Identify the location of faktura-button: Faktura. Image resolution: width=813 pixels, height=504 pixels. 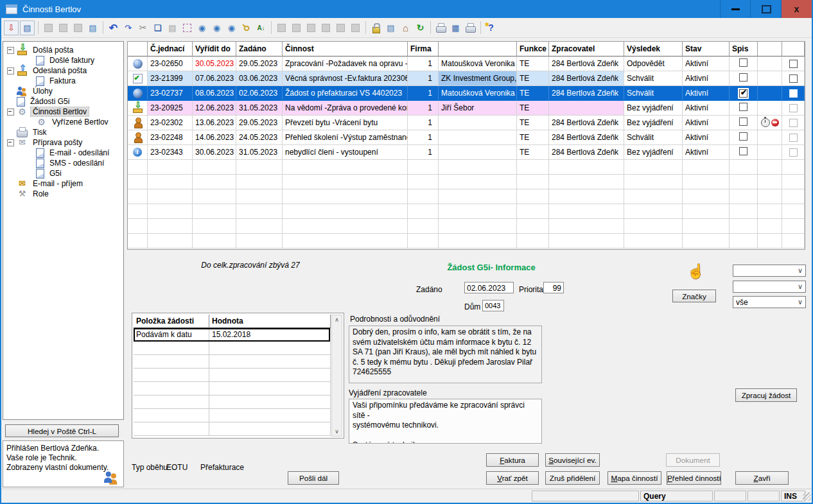
(512, 460).